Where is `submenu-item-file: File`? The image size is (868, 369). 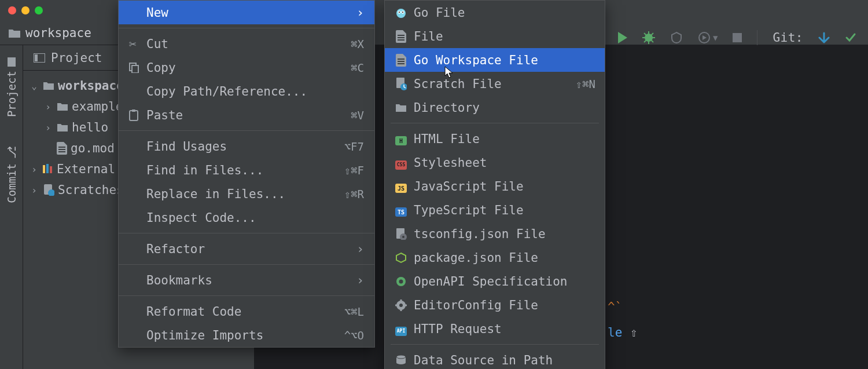 submenu-item-file: File is located at coordinates (495, 36).